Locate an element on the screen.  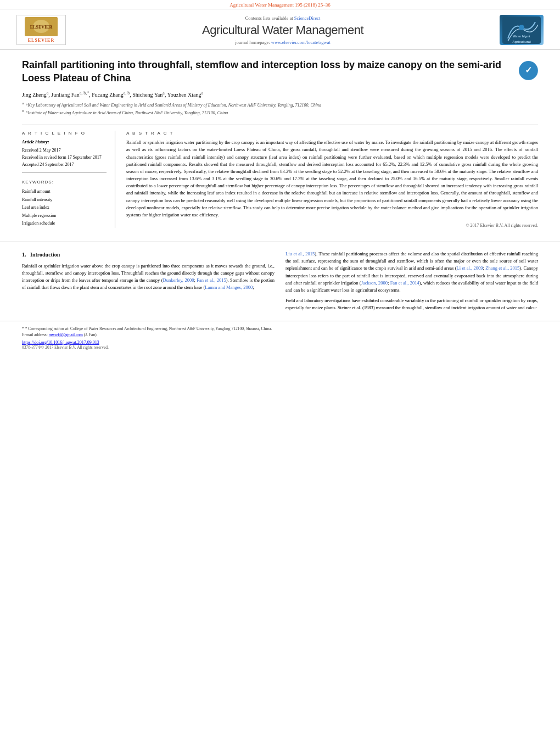
received-revised: Received in revised form 17 September 20… is located at coordinates (61, 157).